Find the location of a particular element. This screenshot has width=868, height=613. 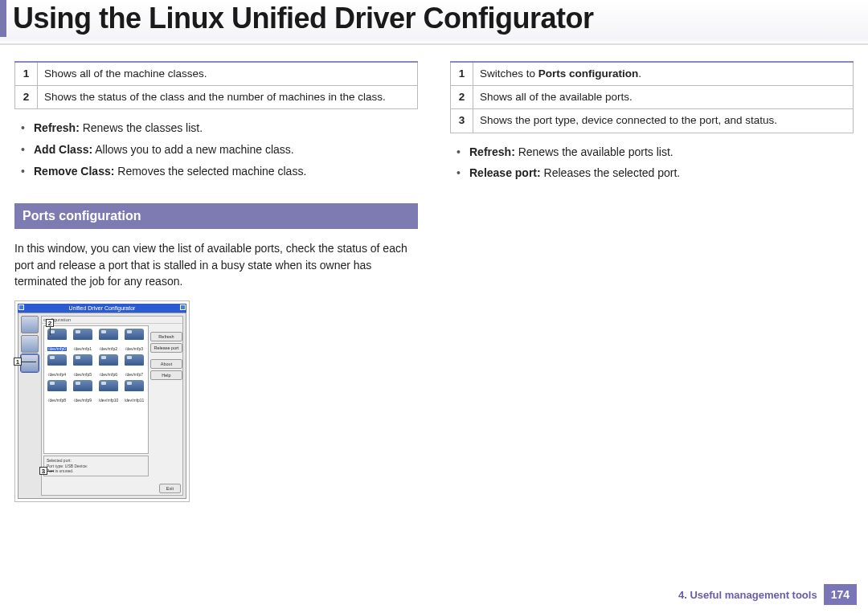

section-description: In this window, you can view the list of… is located at coordinates (216, 265).